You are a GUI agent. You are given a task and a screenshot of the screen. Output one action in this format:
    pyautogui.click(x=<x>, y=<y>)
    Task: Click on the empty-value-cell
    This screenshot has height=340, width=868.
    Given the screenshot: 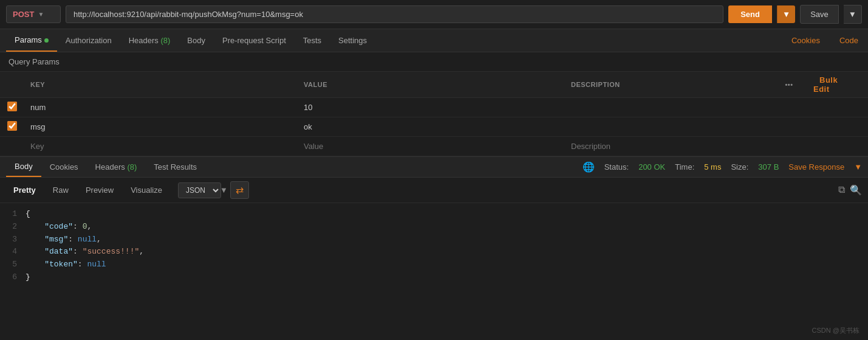 What is the action you would take?
    pyautogui.click(x=431, y=147)
    